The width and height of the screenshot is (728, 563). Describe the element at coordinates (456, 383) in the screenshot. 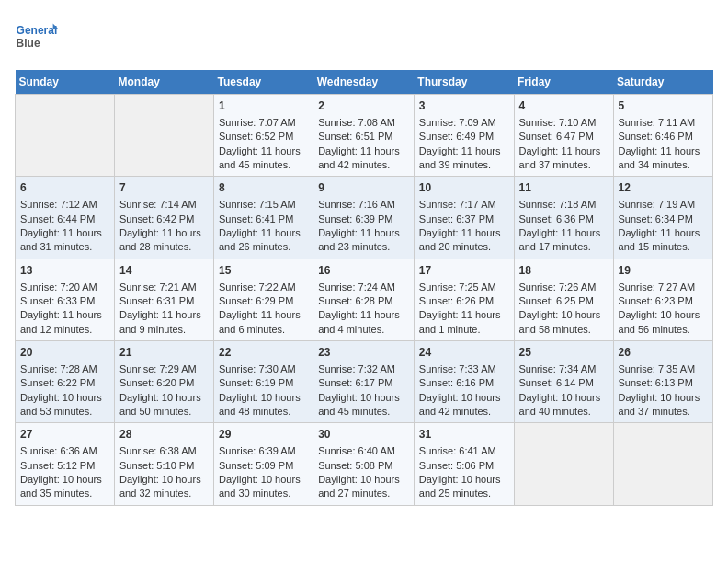

I see `sunset: Sunset: 6:16 PM` at that location.